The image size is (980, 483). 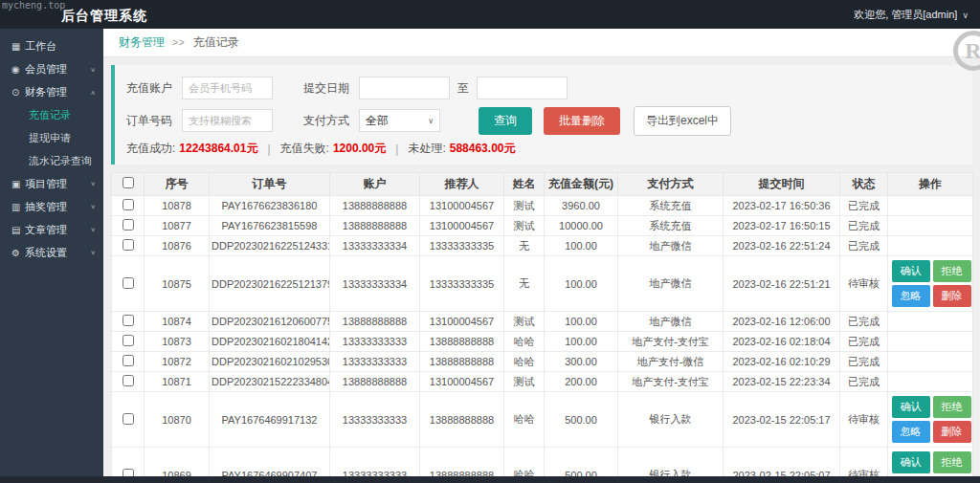 I want to click on sidebar-item-label: 工作台, so click(x=40, y=46).